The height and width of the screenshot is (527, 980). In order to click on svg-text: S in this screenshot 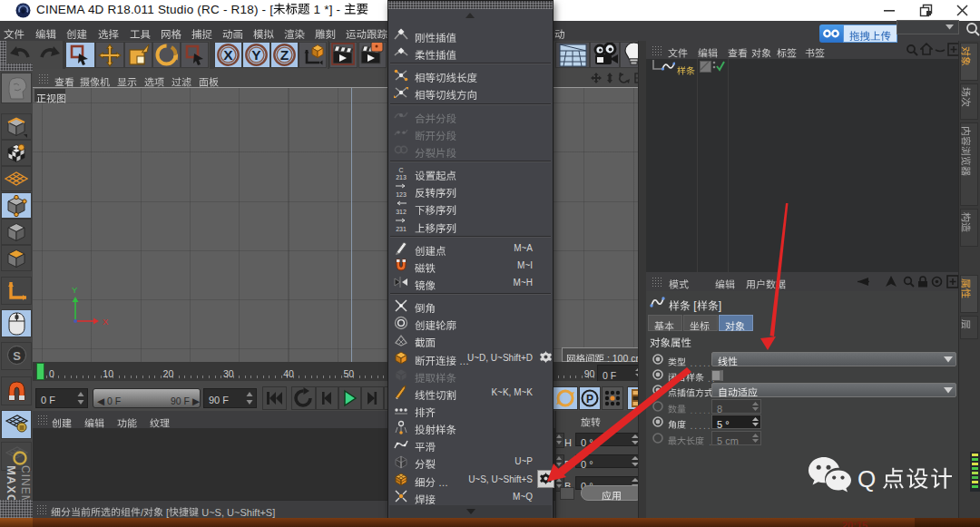, I will do `click(16, 356)`.